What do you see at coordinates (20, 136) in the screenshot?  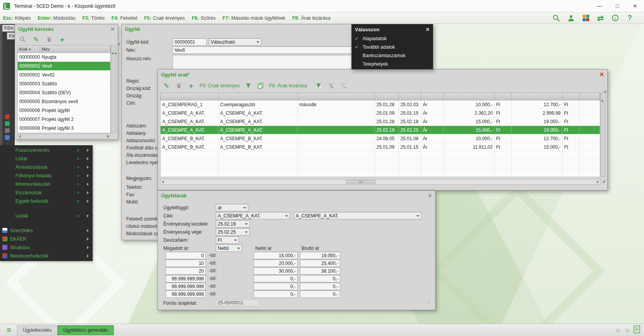 I see `scroll-left-icon` at bounding box center [20, 136].